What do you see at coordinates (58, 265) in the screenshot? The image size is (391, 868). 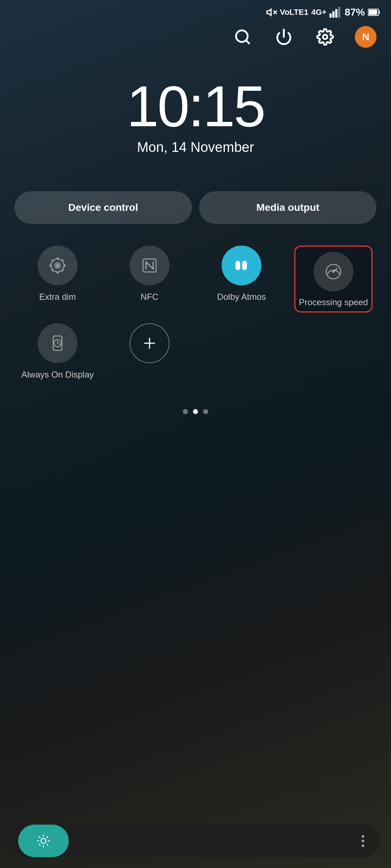 I see `extra-dim-icon` at bounding box center [58, 265].